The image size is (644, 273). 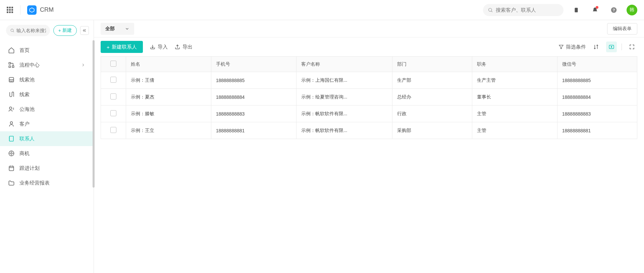 What do you see at coordinates (369, 114) in the screenshot?
I see `table-row: 示例：滕敏 18888888883 示例：帆软软件有限... 行政 主管 188…` at bounding box center [369, 114].